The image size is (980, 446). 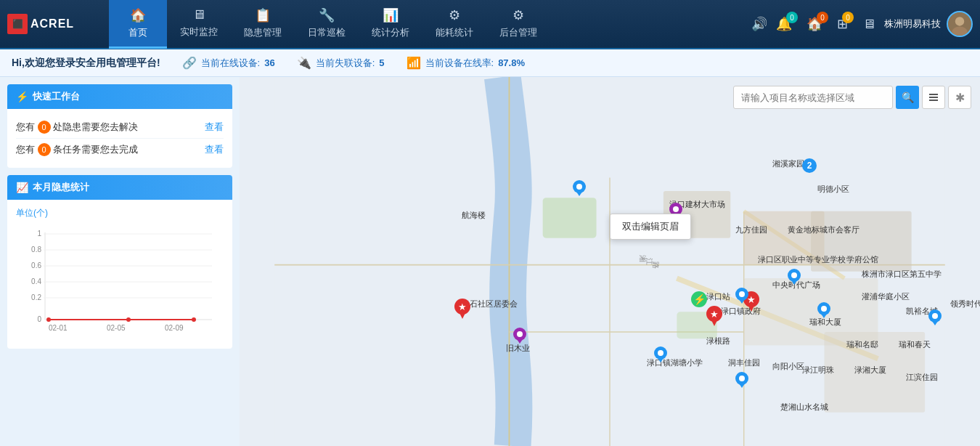 What do you see at coordinates (928, 24) in the screenshot?
I see `user-info: 株洲明易科技` at bounding box center [928, 24].